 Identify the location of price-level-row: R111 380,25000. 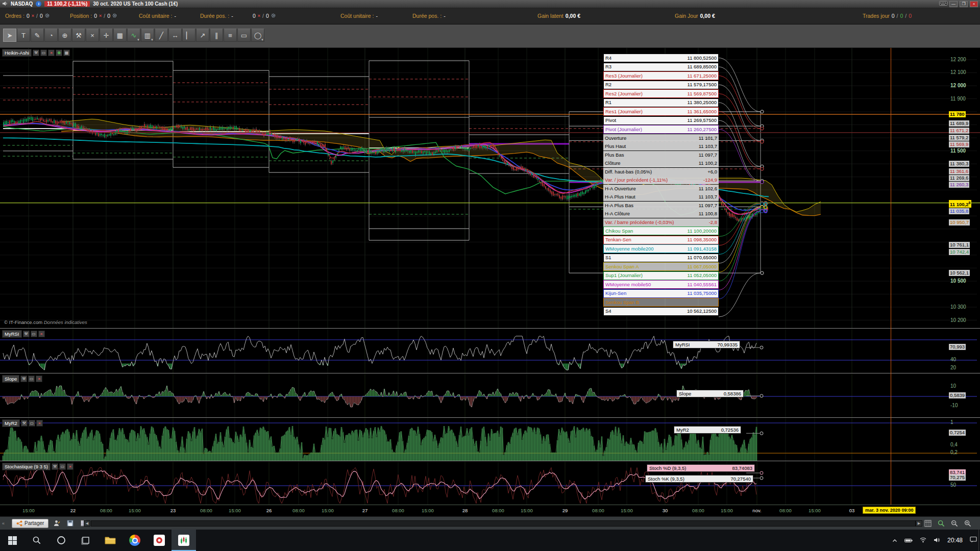
(661, 103).